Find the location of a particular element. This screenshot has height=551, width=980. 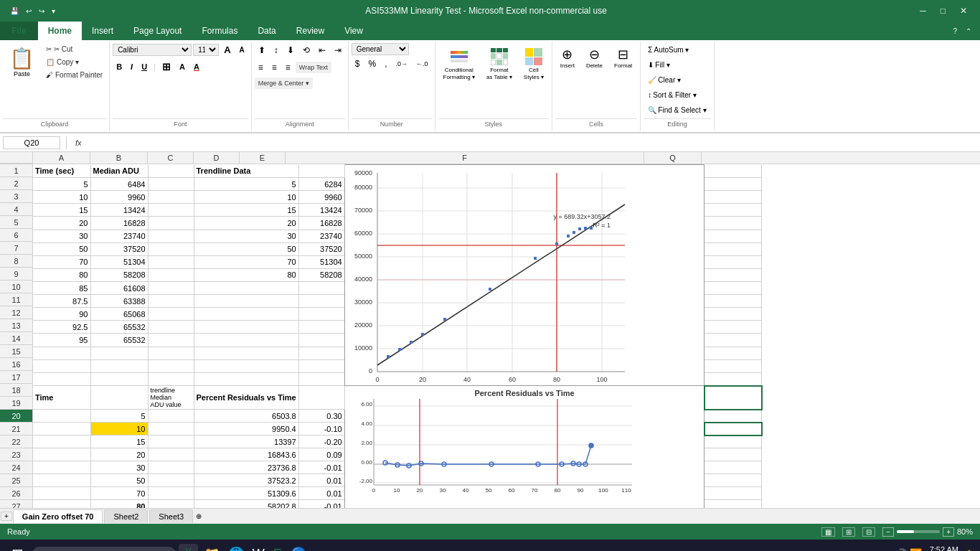

col-header-a: A is located at coordinates (62, 158).